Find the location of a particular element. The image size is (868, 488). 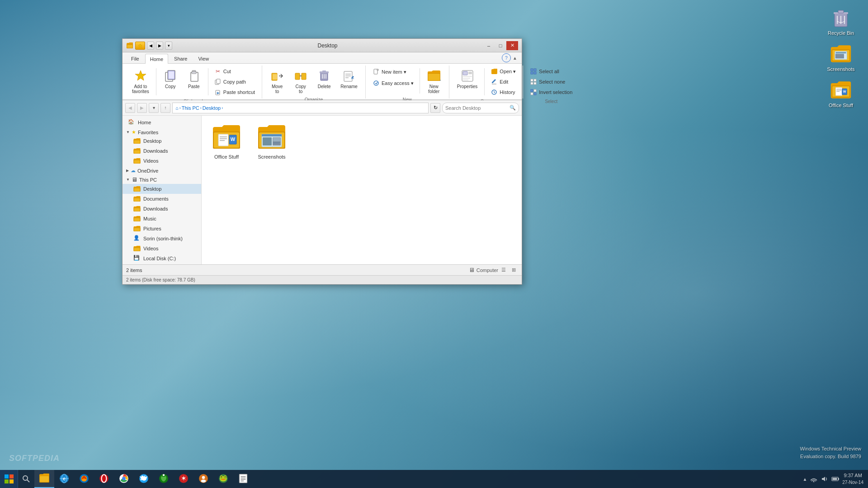

refresh-button: ↻ is located at coordinates (435, 108).